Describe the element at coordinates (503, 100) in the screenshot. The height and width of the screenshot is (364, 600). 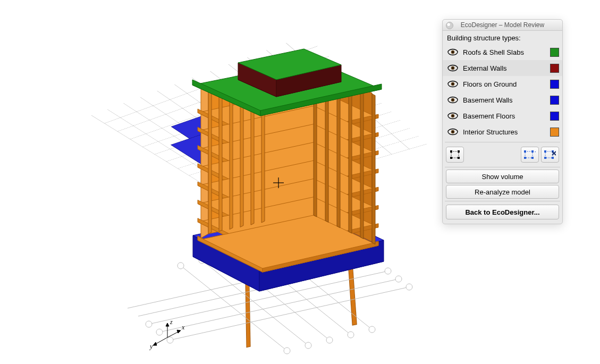
I see `type-row-basement-walls: Basement Walls` at that location.